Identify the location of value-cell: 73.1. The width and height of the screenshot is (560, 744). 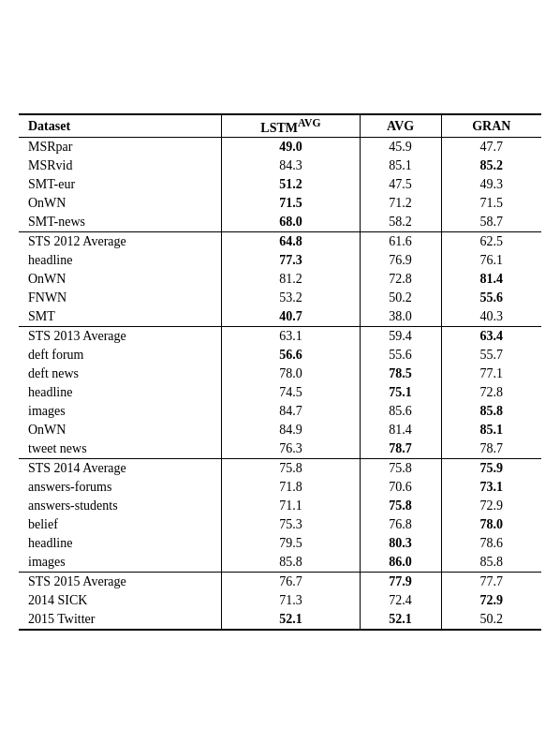
(491, 487).